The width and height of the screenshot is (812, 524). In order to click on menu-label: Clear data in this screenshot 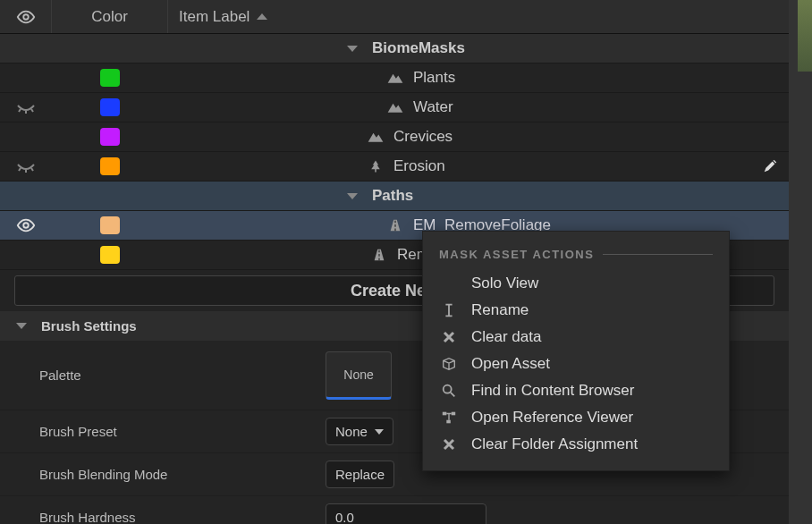, I will do `click(506, 337)`.